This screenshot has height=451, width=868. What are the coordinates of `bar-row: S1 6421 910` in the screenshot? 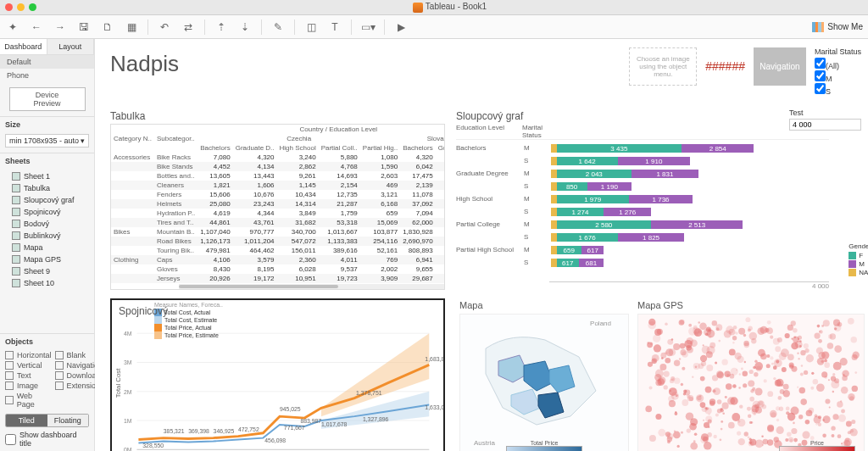 It's located at (643, 161).